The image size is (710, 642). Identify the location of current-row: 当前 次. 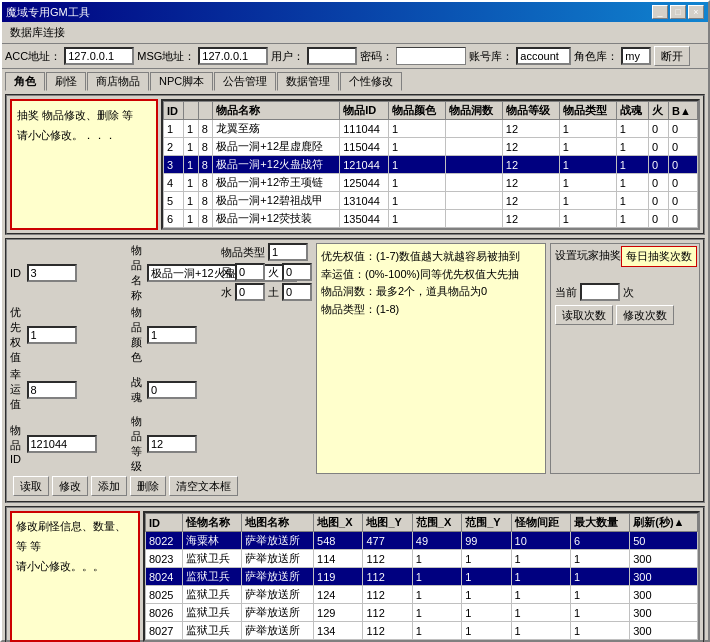
(625, 292).